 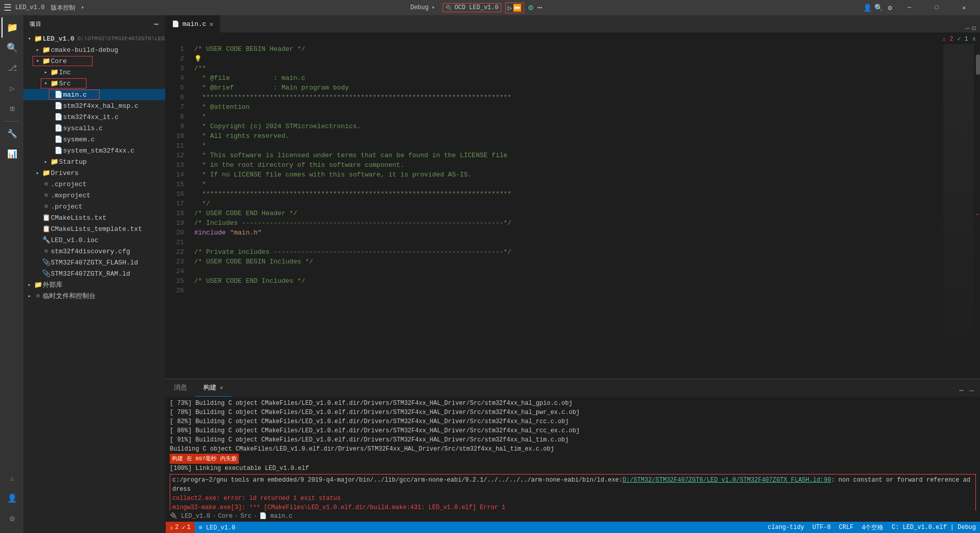 What do you see at coordinates (510, 8) in the screenshot?
I see `debug-run-btn: ▷` at bounding box center [510, 8].